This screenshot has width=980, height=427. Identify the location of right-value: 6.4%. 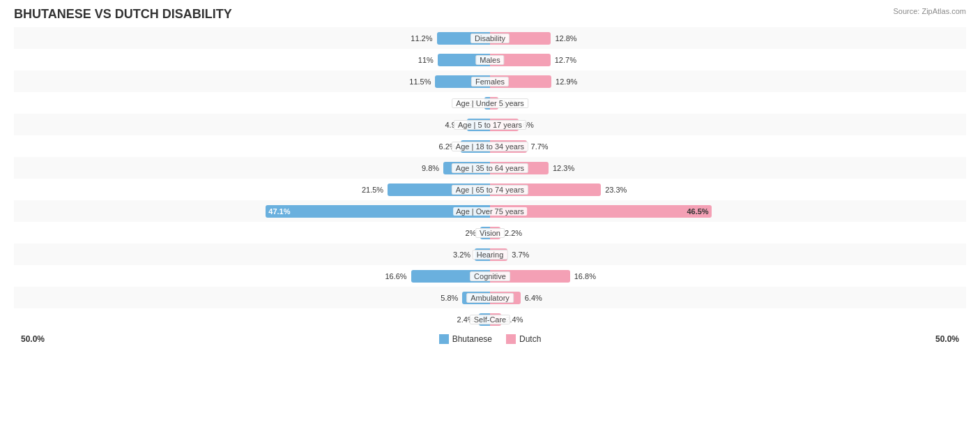
(534, 298).